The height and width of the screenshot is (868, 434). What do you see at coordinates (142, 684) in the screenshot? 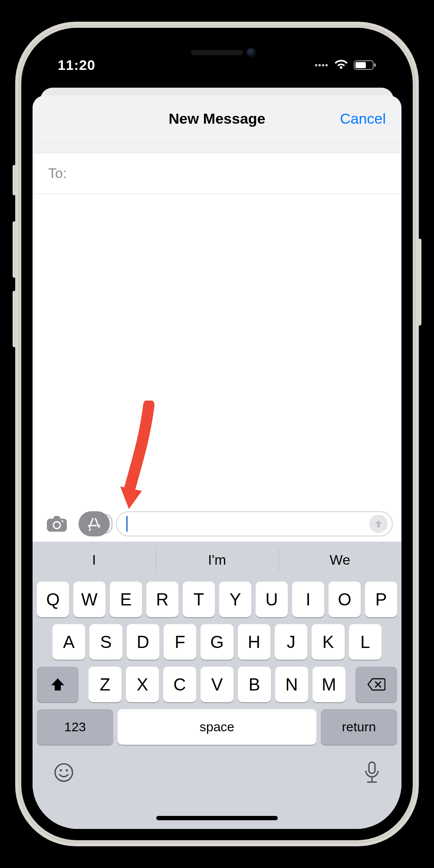
I see `key-x: X` at bounding box center [142, 684].